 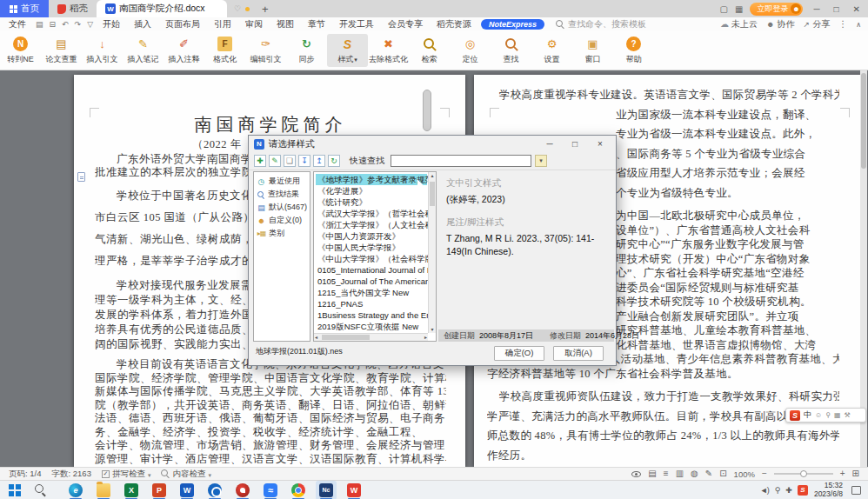 What do you see at coordinates (21, 50) in the screenshot?
I see `goto-ne-button: 转到NE` at bounding box center [21, 50].